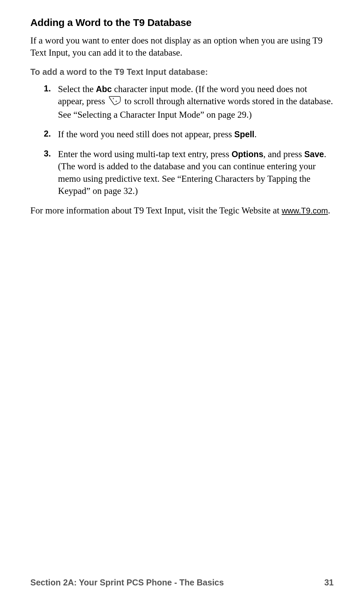  Describe the element at coordinates (115, 102) in the screenshot. I see `star-key-icon: *+` at that location.